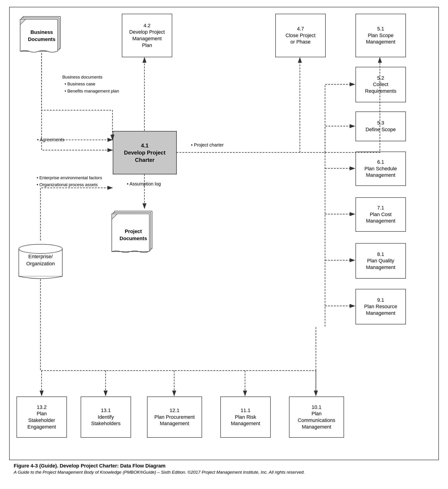 The width and height of the screenshot is (448, 489). What do you see at coordinates (381, 261) in the screenshot?
I see `box-81-label: 8.1Plan QualityManagement` at bounding box center [381, 261].